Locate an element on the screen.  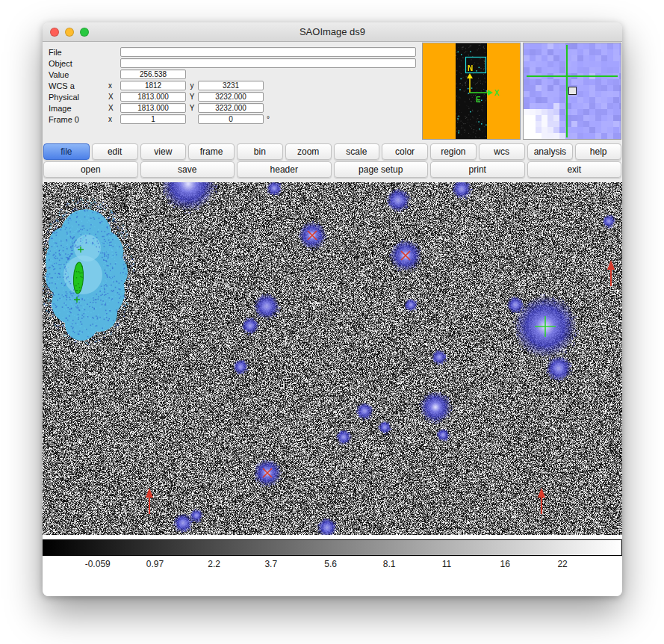
button-exit: exit is located at coordinates (575, 170).